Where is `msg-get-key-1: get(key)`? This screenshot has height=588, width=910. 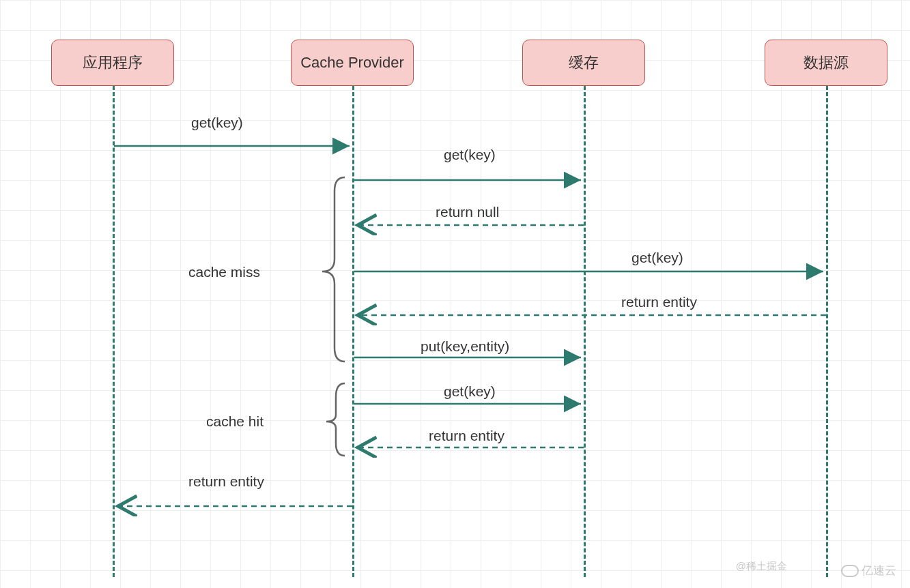
msg-get-key-1: get(key) is located at coordinates (217, 123).